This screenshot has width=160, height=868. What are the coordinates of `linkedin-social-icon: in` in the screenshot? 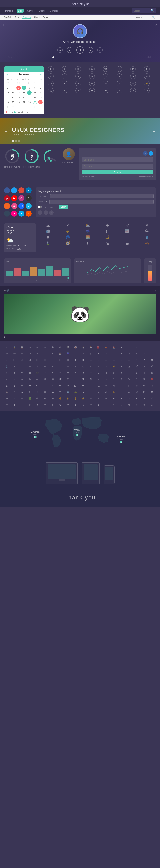 It's located at (29, 190).